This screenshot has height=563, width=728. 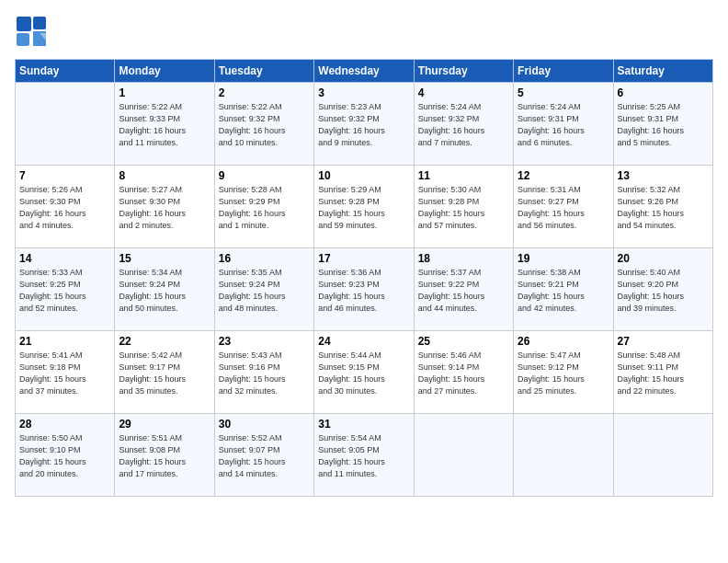 I want to click on weekday-header-thursday: Thursday, so click(x=463, y=72).